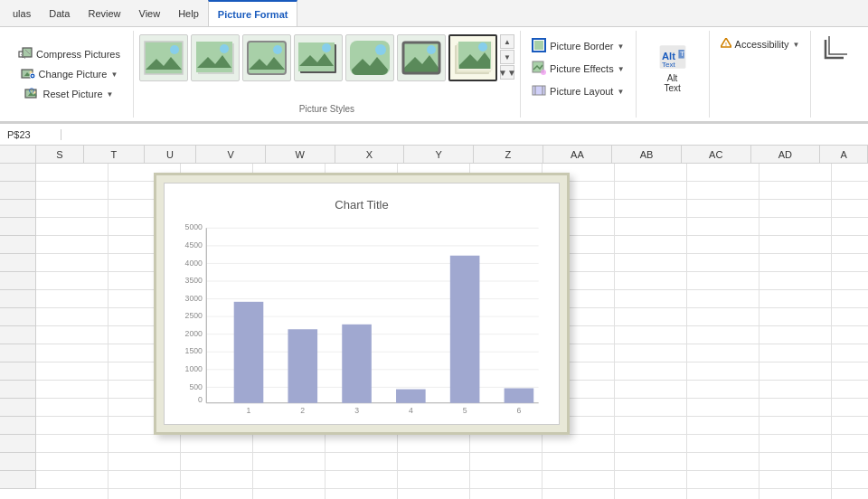 The height and width of the screenshot is (499, 868). What do you see at coordinates (110, 94) in the screenshot?
I see `reset-picture-arrow: ▼` at bounding box center [110, 94].